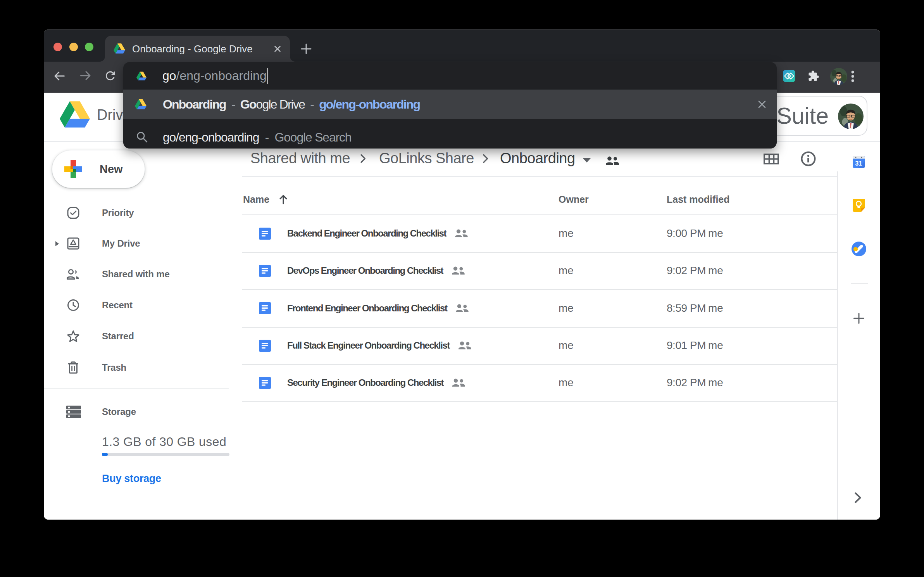  What do you see at coordinates (858, 163) in the screenshot?
I see `svg-text: 31` at bounding box center [858, 163].